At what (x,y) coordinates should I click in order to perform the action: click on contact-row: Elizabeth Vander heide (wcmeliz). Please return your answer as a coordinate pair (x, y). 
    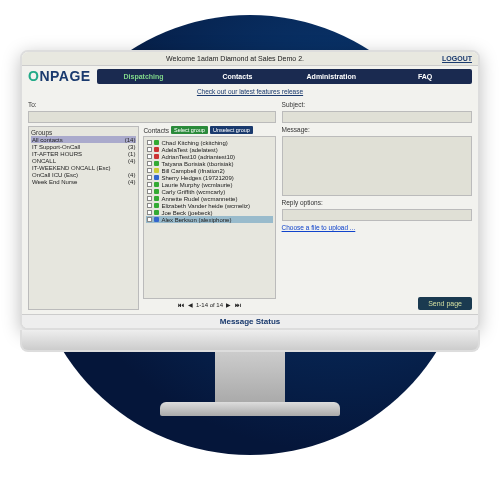
    Looking at the image, I should click on (209, 206).